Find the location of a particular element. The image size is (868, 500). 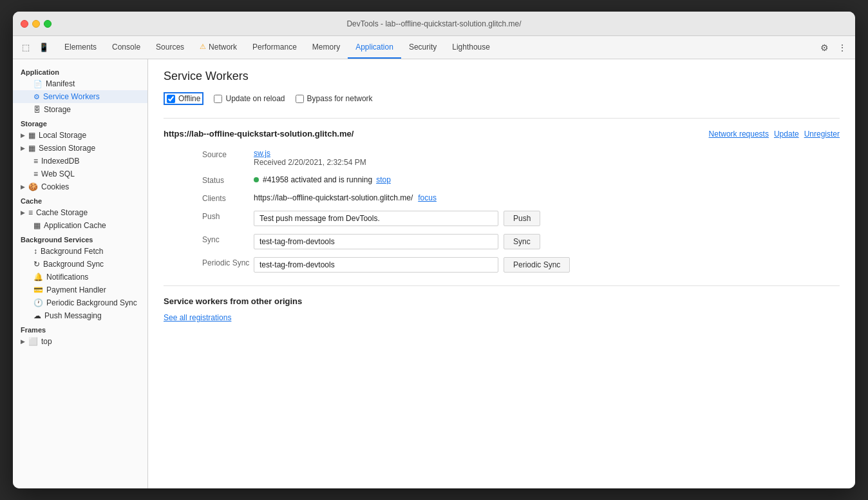

background-sync-icon: ↻ is located at coordinates (37, 264).